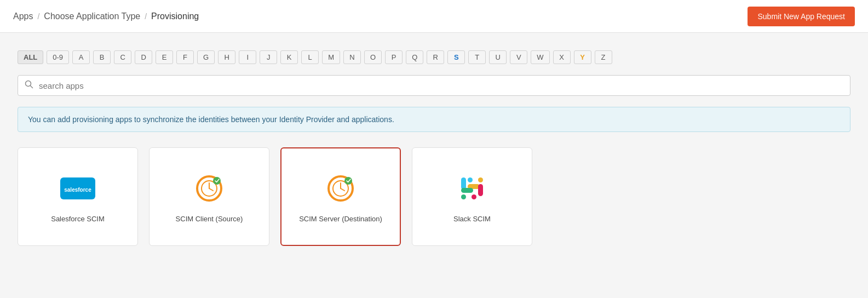 The height and width of the screenshot is (298, 868). What do you see at coordinates (146, 16) in the screenshot?
I see `breadcrumb-sep-2: /` at bounding box center [146, 16].